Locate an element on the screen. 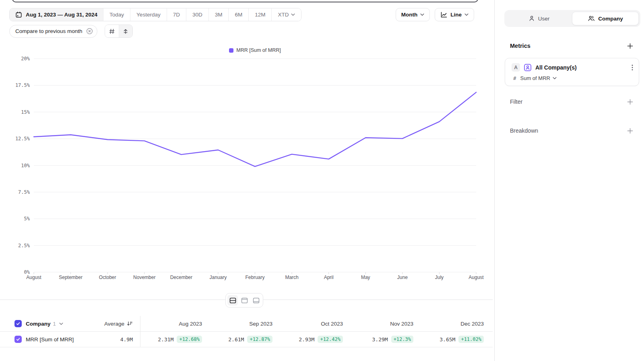 This screenshot has width=644, height=361. preset-6m: 6M is located at coordinates (238, 14).